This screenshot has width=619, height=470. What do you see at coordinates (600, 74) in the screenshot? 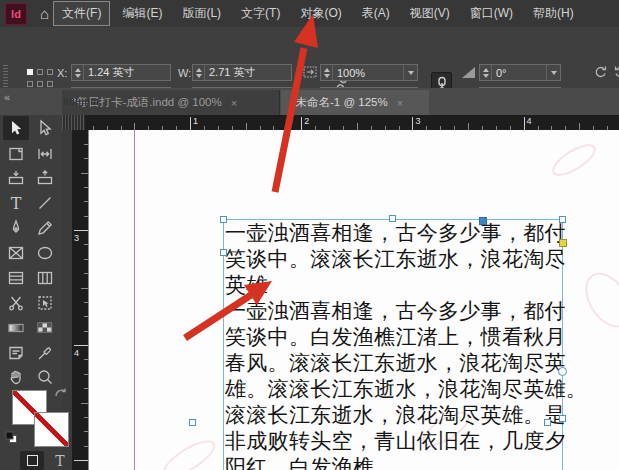
I see `rotate-ccw-icon` at bounding box center [600, 74].